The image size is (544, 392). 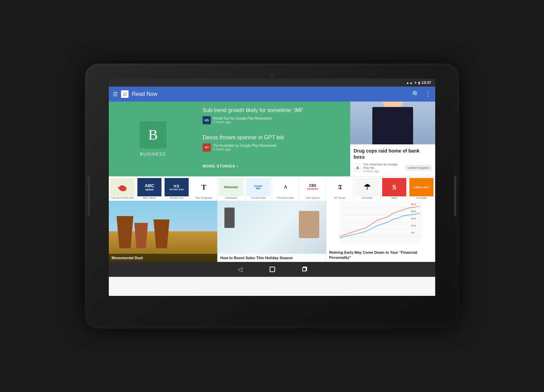 What do you see at coordinates (393, 126) in the screenshot?
I see `person-body` at bounding box center [393, 126].